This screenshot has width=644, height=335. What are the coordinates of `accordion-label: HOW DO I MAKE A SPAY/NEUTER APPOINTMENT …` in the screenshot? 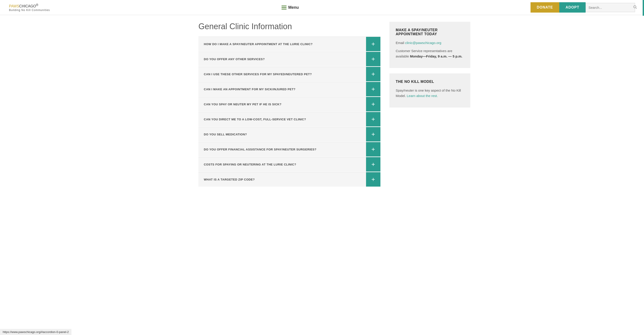 It's located at (282, 44).